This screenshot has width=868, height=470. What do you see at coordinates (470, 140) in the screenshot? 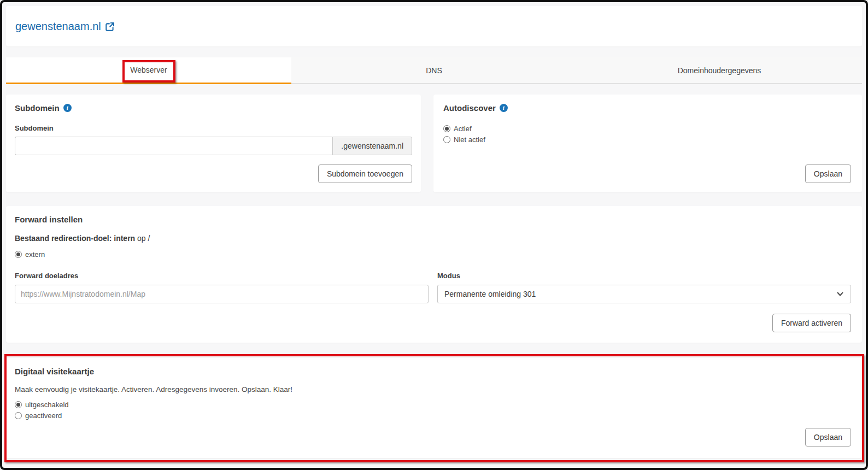
I see `radio-niet-actief-label: Niet actief` at bounding box center [470, 140].